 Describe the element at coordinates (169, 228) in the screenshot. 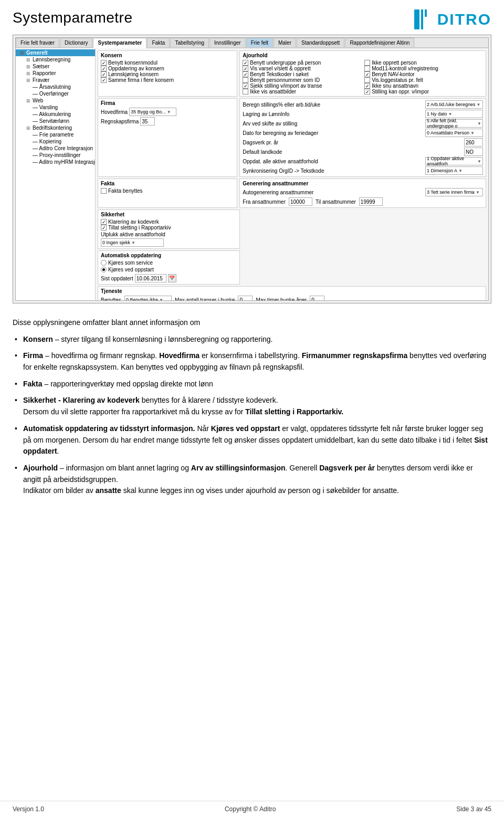

I see `checkbox-tillat-sletting: Tillat sletting i Rapportarkiv` at that location.